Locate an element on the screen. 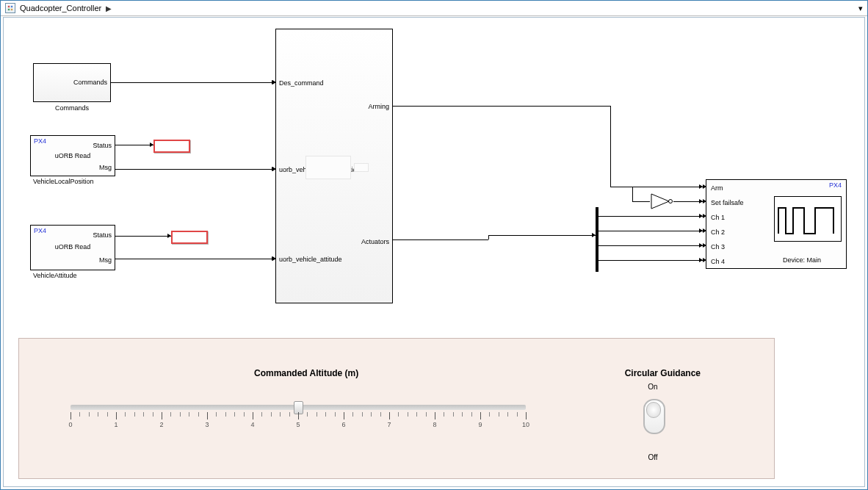  port-label-ch3: Ch 3 is located at coordinates (718, 247).